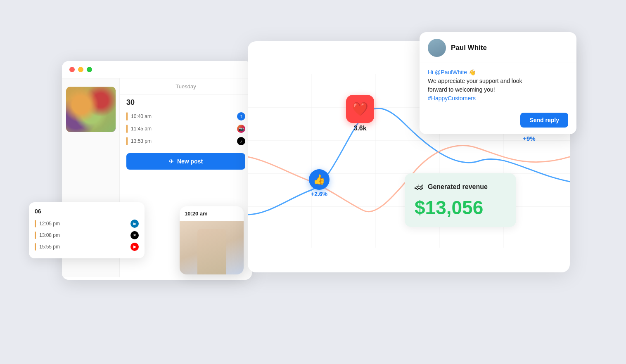 This screenshot has height=364, width=626. Describe the element at coordinates (87, 247) in the screenshot. I see `sidebar-item-3: 15:55 pm ▶` at that location.